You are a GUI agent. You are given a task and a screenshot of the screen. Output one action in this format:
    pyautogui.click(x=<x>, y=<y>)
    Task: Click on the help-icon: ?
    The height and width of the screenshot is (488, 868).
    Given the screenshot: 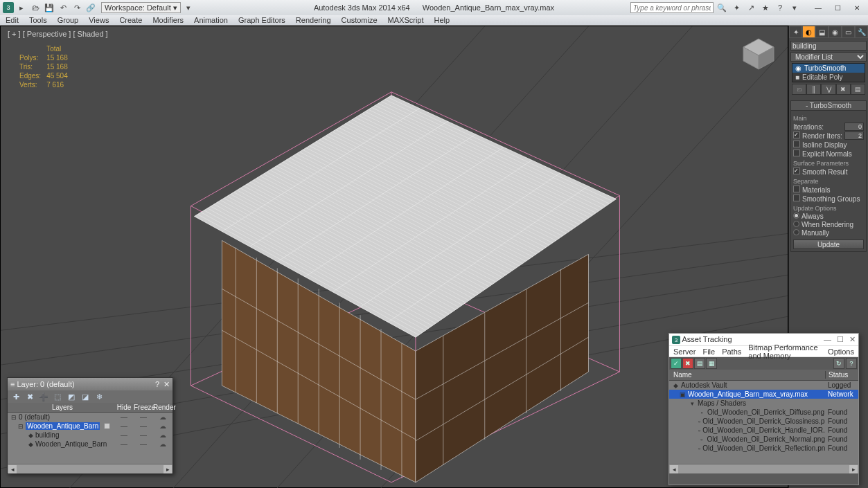 What is the action you would take?
    pyautogui.click(x=157, y=385)
    